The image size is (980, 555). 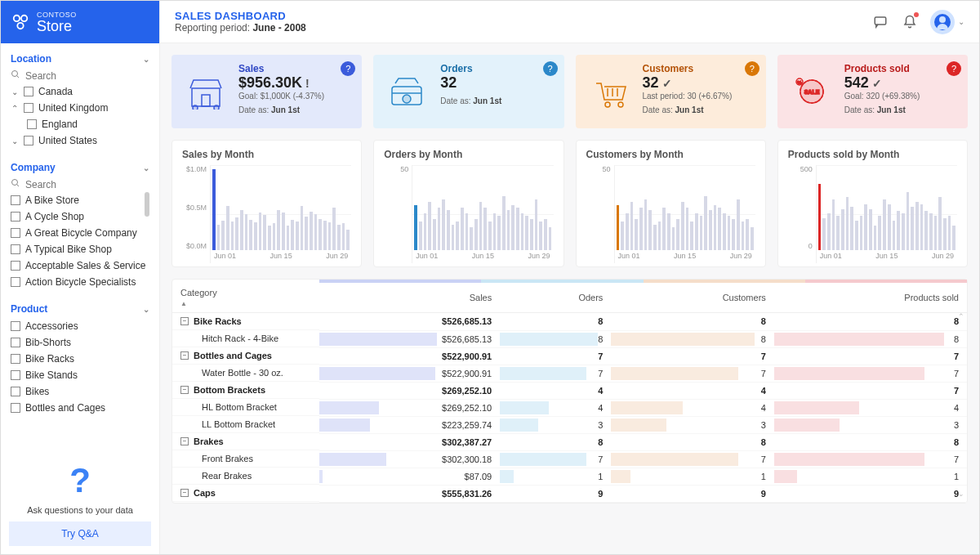 I want to click on company-search, so click(x=80, y=185).